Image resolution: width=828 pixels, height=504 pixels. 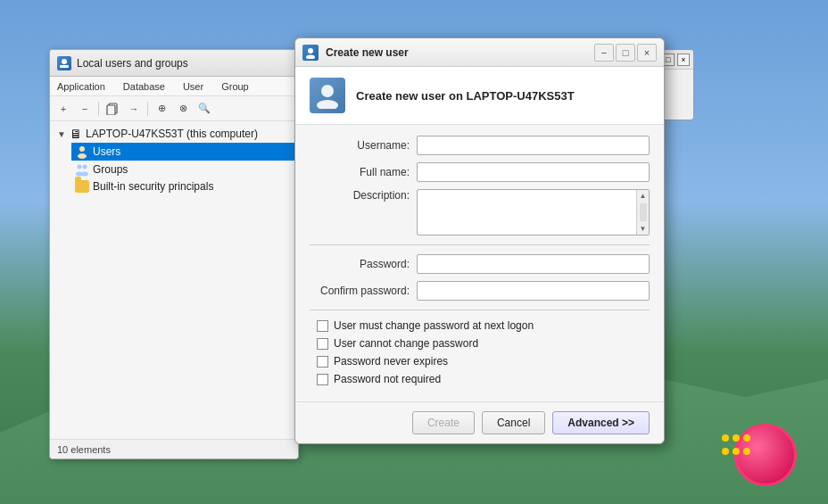 I want to click on panel-icon, so click(x=64, y=63).